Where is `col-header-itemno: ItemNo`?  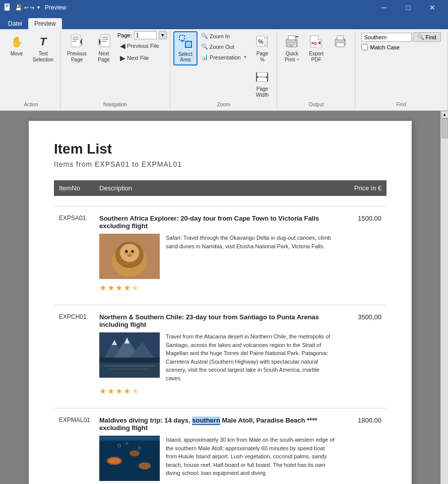
col-header-itemno: ItemNo is located at coordinates (74, 188).